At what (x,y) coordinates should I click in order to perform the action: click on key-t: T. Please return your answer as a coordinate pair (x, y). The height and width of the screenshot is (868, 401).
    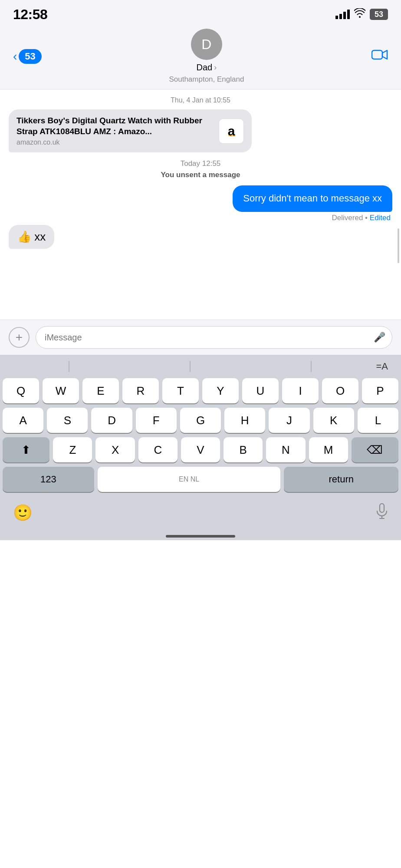
    Looking at the image, I should click on (181, 391).